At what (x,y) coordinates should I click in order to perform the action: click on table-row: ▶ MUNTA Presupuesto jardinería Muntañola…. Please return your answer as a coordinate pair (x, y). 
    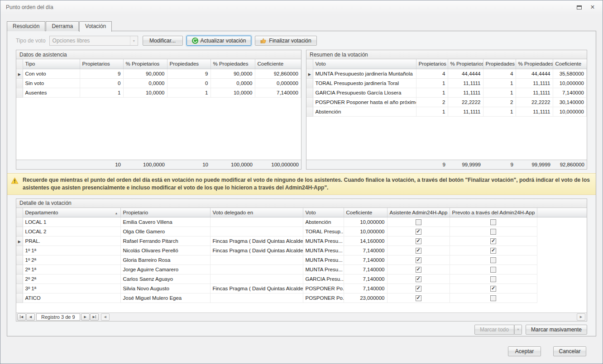
    Looking at the image, I should click on (446, 73).